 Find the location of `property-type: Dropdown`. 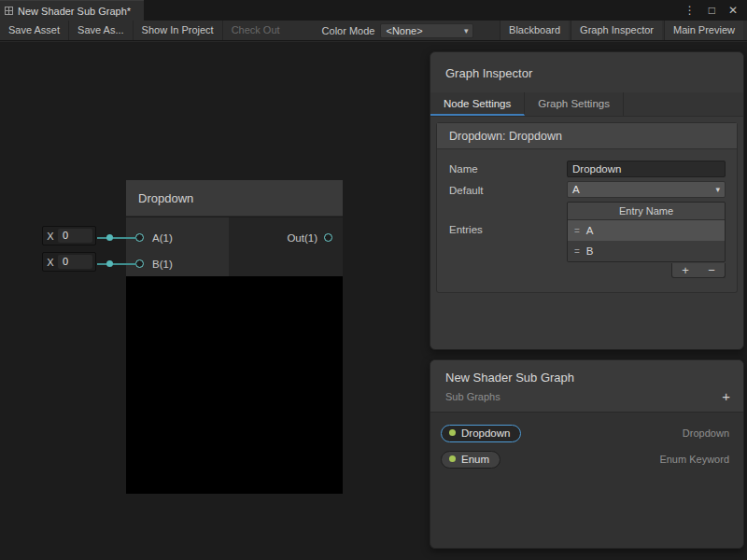

property-type: Dropdown is located at coordinates (706, 433).